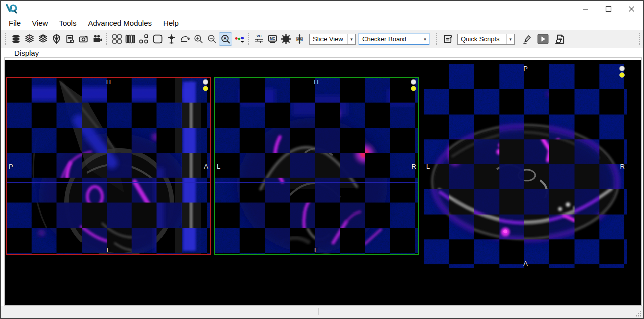 The height and width of the screenshot is (319, 644). What do you see at coordinates (322, 312) in the screenshot?
I see `status-bar` at bounding box center [322, 312].